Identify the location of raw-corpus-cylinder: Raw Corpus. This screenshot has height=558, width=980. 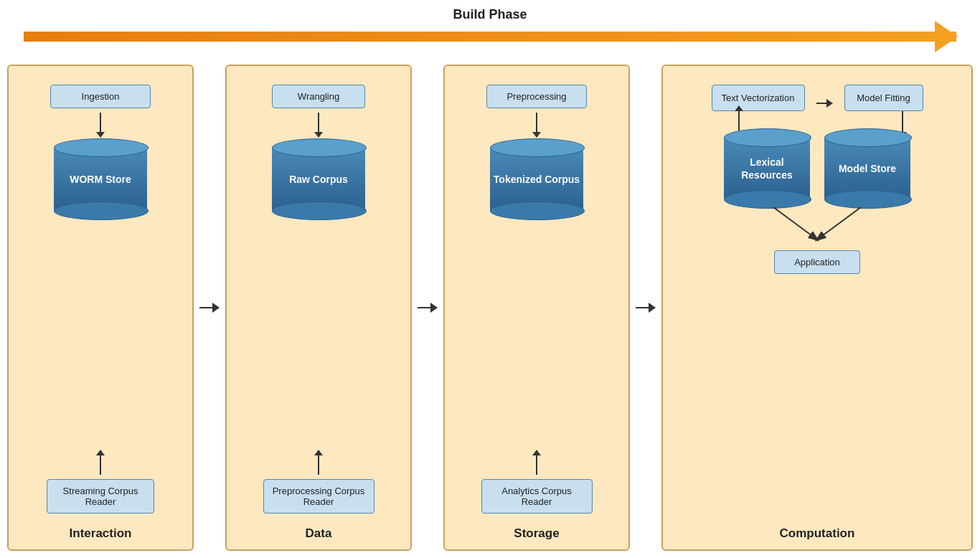
(319, 179).